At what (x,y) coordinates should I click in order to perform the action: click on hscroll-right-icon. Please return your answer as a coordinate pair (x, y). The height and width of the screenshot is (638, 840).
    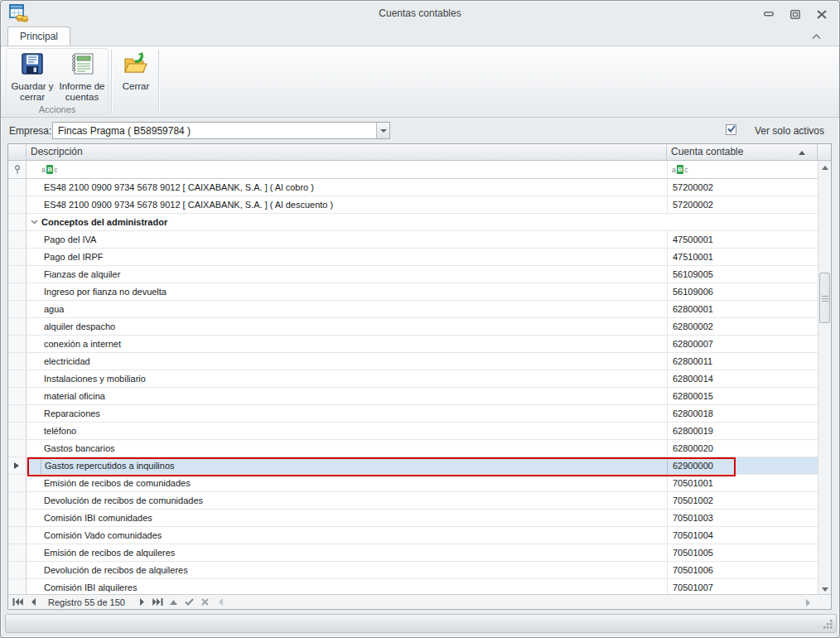
    Looking at the image, I should click on (808, 602).